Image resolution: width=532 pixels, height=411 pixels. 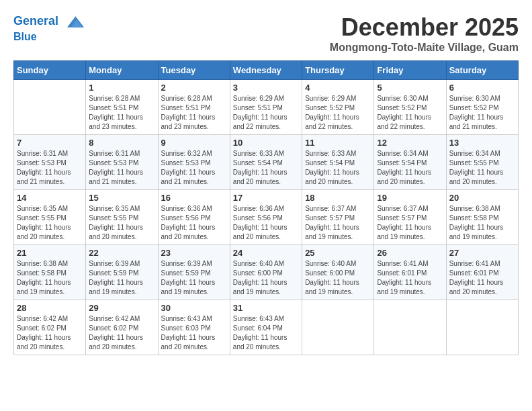 What do you see at coordinates (338, 168) in the screenshot?
I see `day-info: Sunrise: 6:33 AMSunset: 5:54 PMDaylight:…` at bounding box center [338, 168].